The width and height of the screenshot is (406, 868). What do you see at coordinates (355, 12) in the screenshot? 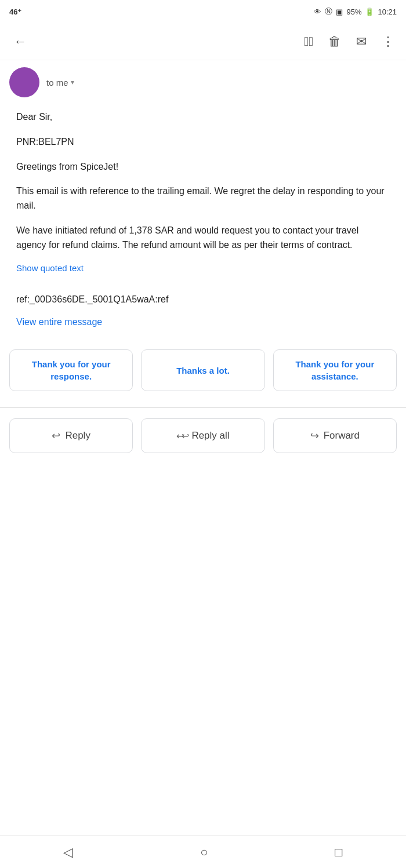
I see `status-right: 👁 Ⓝ ▣ 95% 🔋 10:21` at bounding box center [355, 12].